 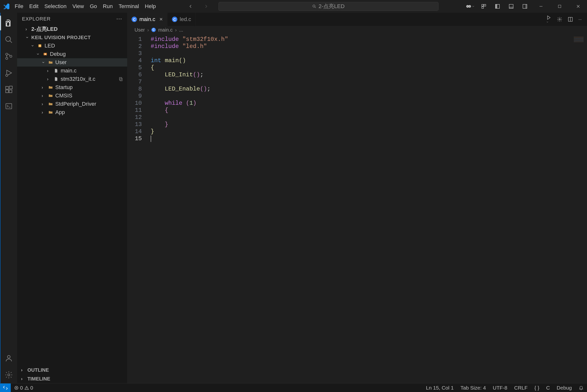 What do you see at coordinates (72, 29) in the screenshot?
I see `tree-workspace-root: › 2-点亮LED` at bounding box center [72, 29].